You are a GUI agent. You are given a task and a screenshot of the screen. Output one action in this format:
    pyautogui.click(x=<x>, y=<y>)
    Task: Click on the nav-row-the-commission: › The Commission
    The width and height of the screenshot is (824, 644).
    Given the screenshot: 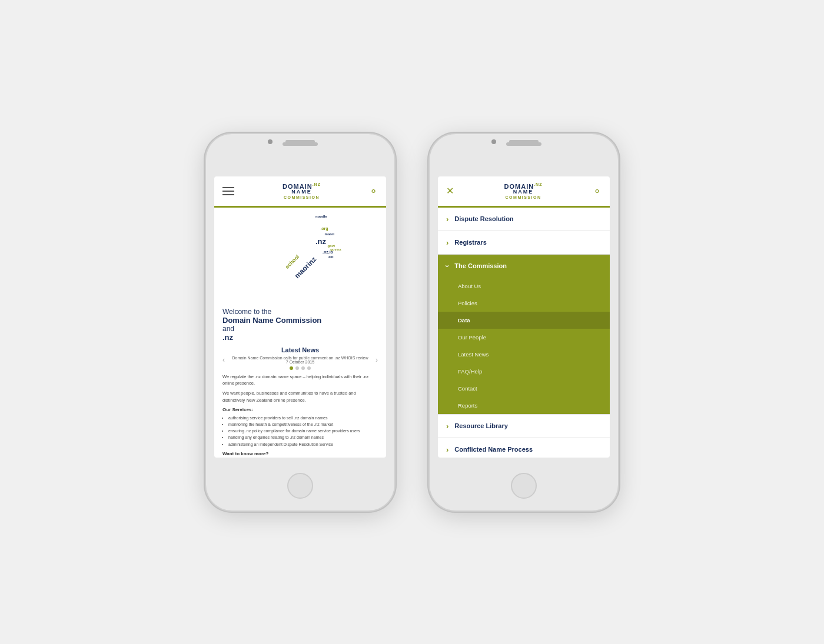 What is the action you would take?
    pyautogui.click(x=524, y=266)
    